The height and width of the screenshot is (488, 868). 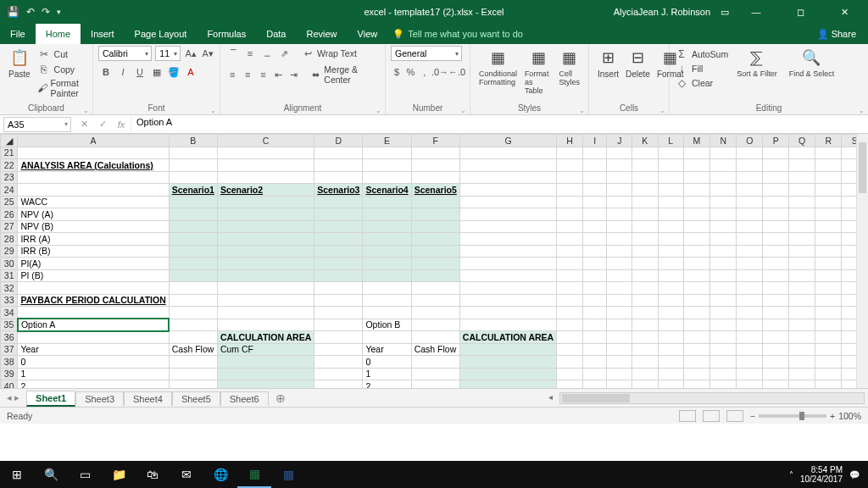 I want to click on cell-O37, so click(x=749, y=349).